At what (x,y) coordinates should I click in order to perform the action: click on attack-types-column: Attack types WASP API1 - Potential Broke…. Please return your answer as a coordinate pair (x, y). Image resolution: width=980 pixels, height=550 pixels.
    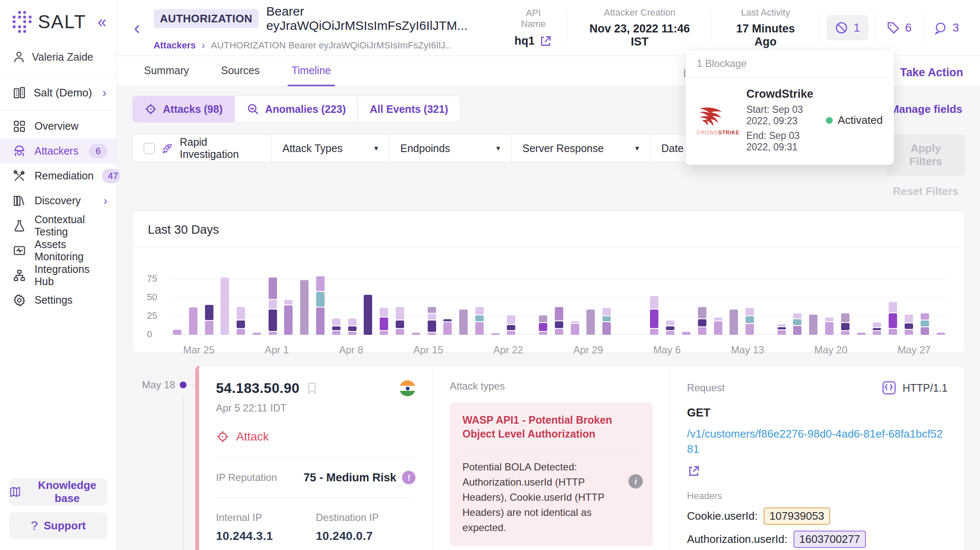
    Looking at the image, I should click on (551, 458).